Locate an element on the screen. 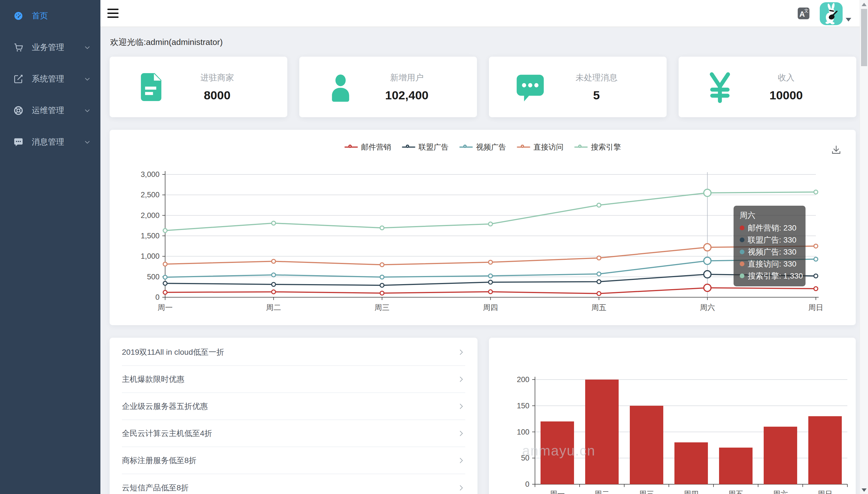 Image resolution: width=868 pixels, height=494 pixels. legend-item: 邮件营销 is located at coordinates (368, 147).